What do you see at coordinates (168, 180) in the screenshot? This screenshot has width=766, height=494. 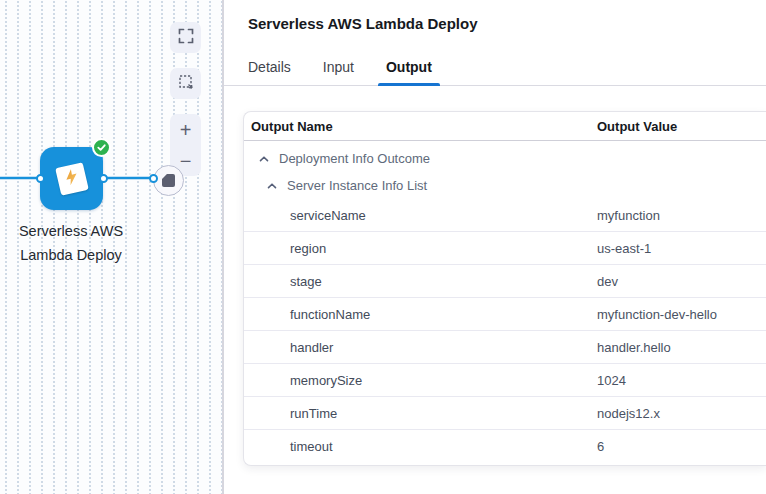 I see `document-icon` at bounding box center [168, 180].